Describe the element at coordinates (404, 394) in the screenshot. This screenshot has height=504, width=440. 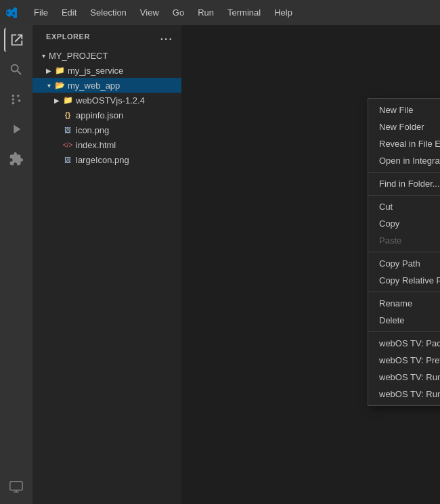
I see `ctx-webos-simulator: webOS TV: Run on Simulator` at that location.